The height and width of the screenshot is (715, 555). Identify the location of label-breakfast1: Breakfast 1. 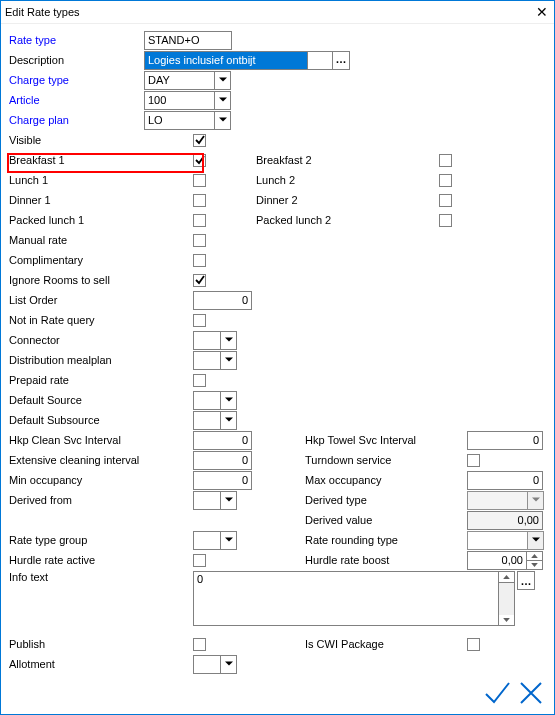
(76, 160).